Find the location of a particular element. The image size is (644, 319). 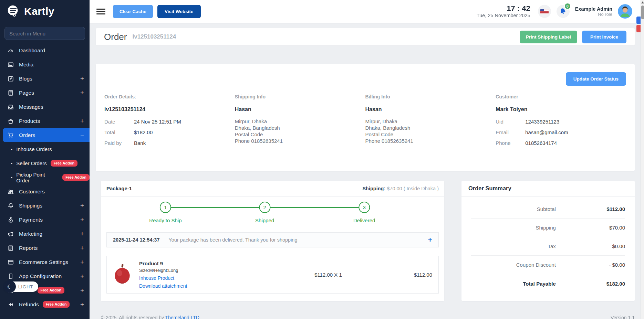

gauge-icon is located at coordinates (11, 51).